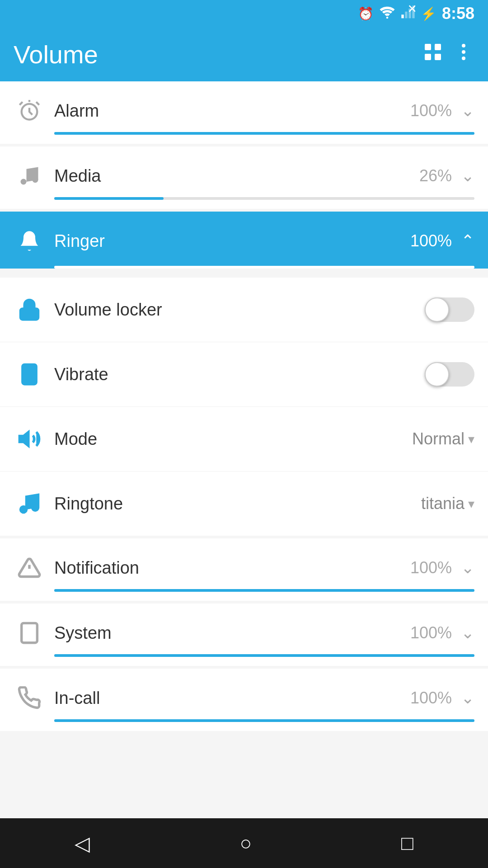 This screenshot has width=488, height=868. What do you see at coordinates (448, 54) in the screenshot?
I see `app-bar-actions` at bounding box center [448, 54].